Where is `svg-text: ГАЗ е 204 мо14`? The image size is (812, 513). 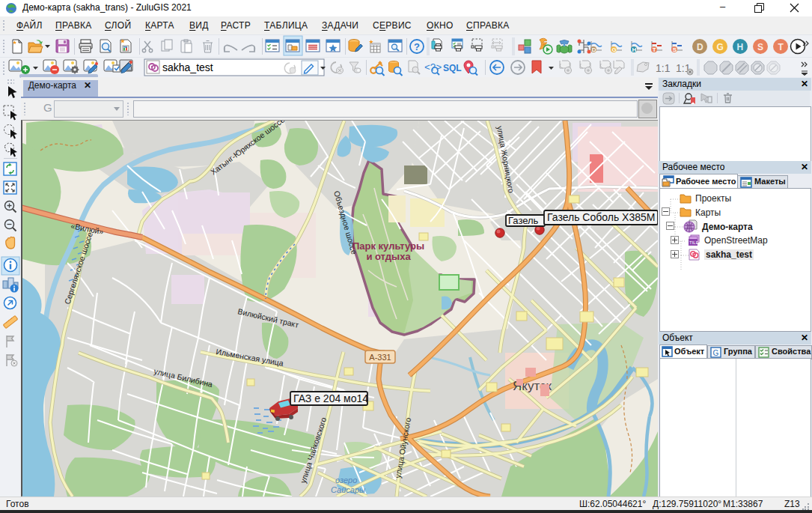 svg-text: ГАЗ е 204 мо14 is located at coordinates (331, 398).